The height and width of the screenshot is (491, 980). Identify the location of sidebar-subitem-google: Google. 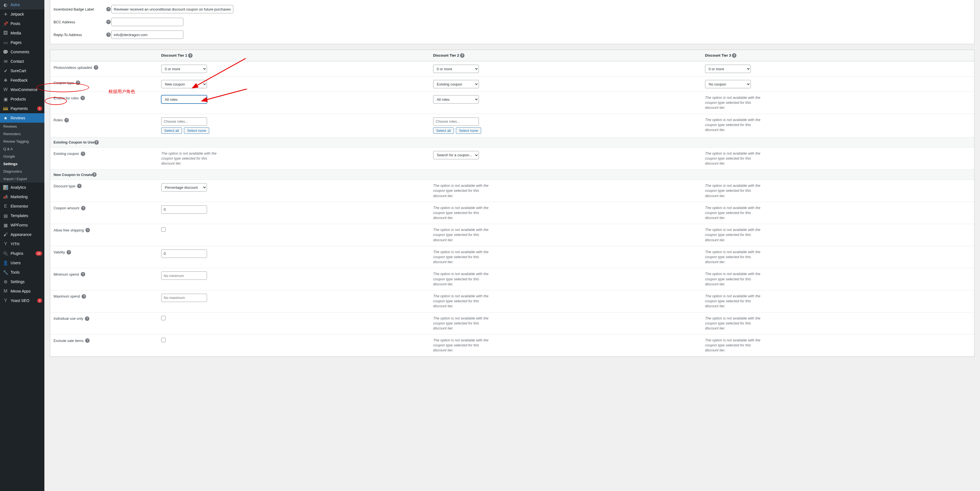
(22, 156).